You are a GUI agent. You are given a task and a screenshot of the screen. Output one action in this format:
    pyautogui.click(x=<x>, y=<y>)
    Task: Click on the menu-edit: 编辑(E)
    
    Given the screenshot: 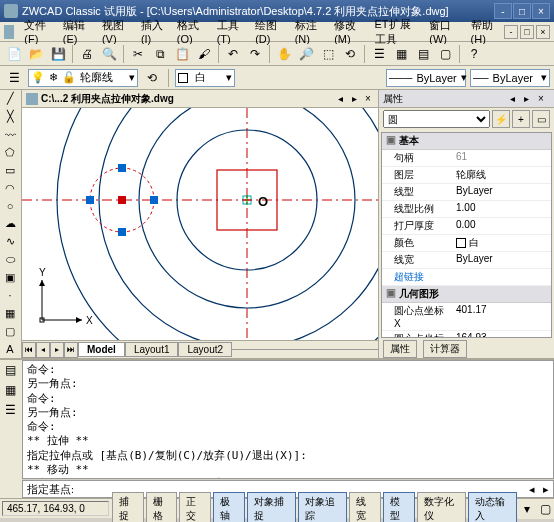 What is the action you would take?
    pyautogui.click(x=76, y=32)
    